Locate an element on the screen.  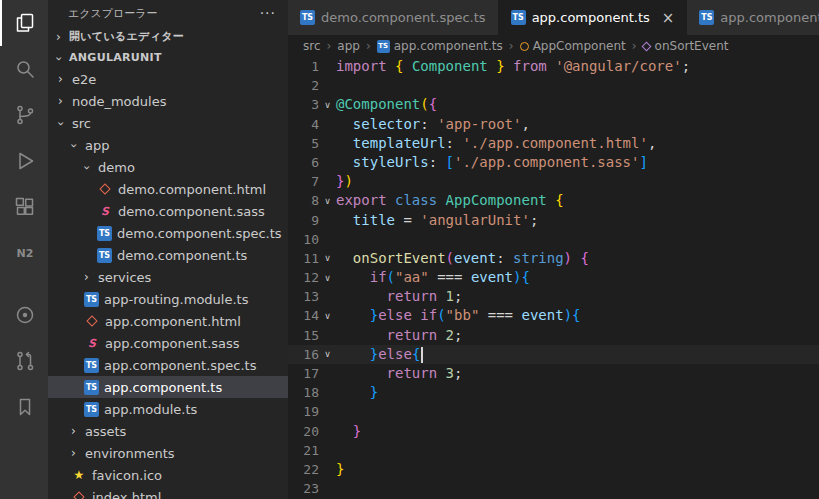
code-line-text: return 2; is located at coordinates (399, 336).